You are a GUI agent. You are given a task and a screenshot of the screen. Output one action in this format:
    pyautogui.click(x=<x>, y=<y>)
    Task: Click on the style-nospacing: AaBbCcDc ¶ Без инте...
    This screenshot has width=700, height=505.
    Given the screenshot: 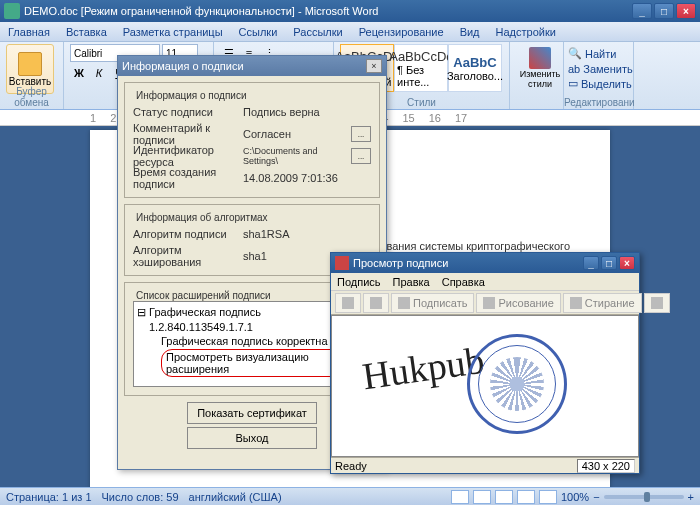 What is the action you would take?
    pyautogui.click(x=421, y=68)
    